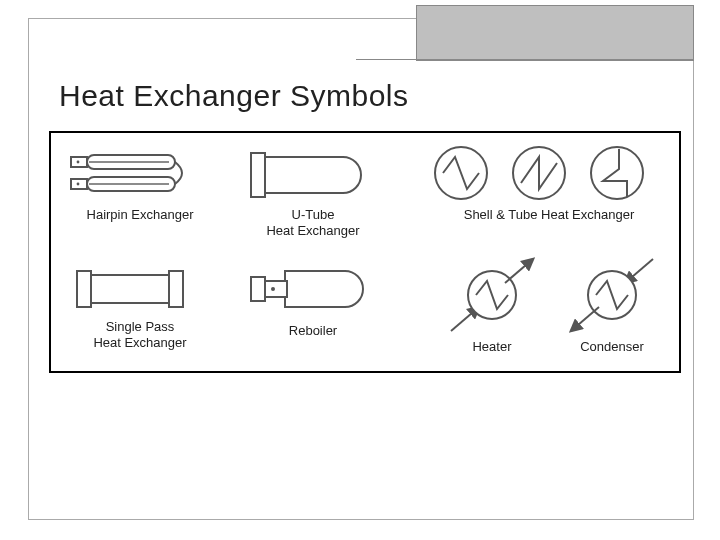 This screenshot has width=720, height=540. What do you see at coordinates (313, 224) in the screenshot?
I see `utube-label: U-TubeHeat Exchanger` at bounding box center [313, 224].